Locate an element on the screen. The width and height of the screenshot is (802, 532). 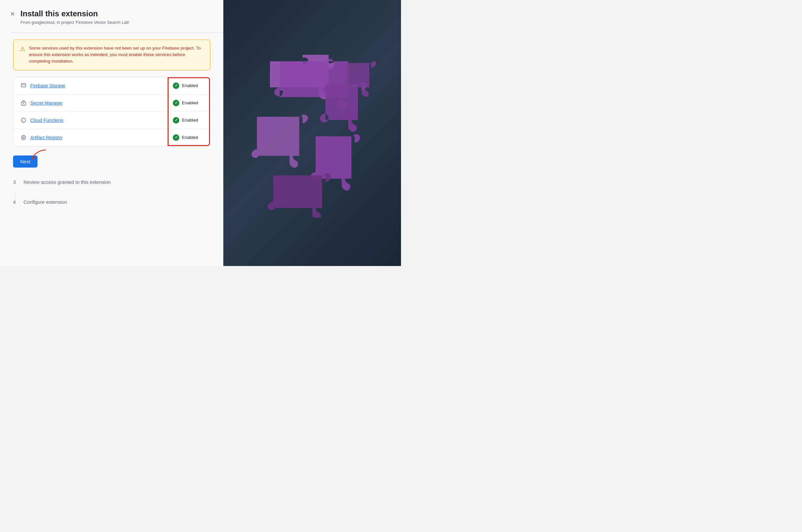
close-button: × is located at coordinates (13, 14).